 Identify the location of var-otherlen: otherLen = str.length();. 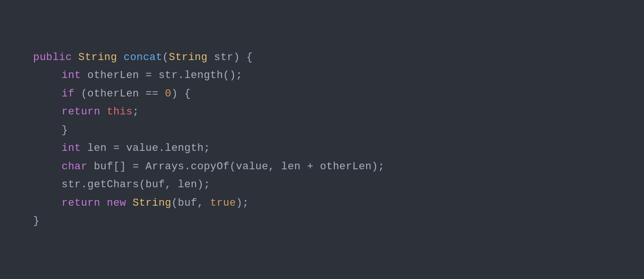
(165, 76).